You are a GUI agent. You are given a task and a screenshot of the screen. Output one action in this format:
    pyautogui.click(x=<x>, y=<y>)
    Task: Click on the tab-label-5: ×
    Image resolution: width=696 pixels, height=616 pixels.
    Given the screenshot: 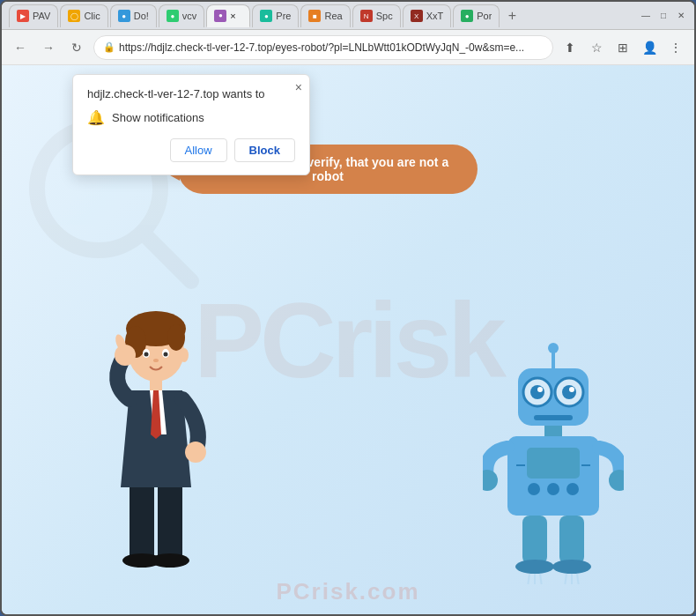 What is the action you would take?
    pyautogui.click(x=233, y=16)
    